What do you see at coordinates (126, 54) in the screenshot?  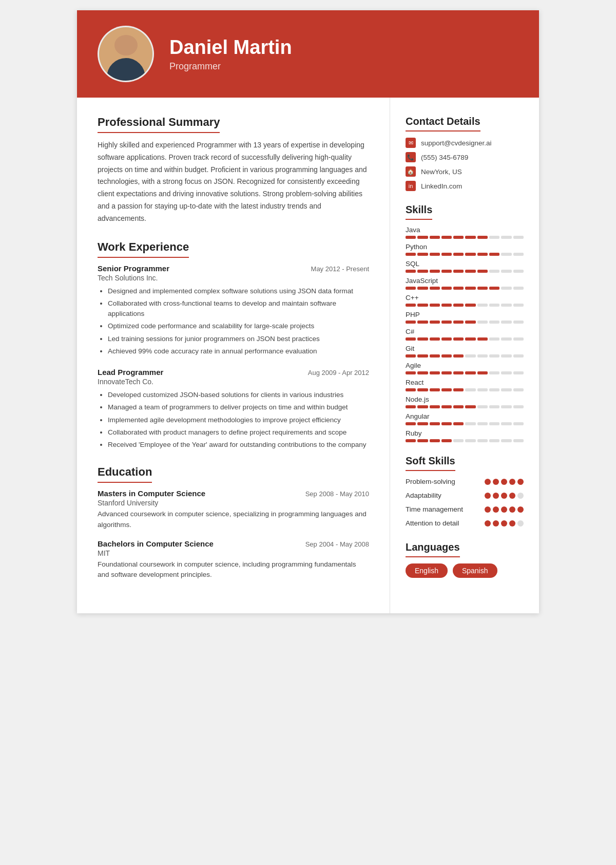 I see `avatar` at bounding box center [126, 54].